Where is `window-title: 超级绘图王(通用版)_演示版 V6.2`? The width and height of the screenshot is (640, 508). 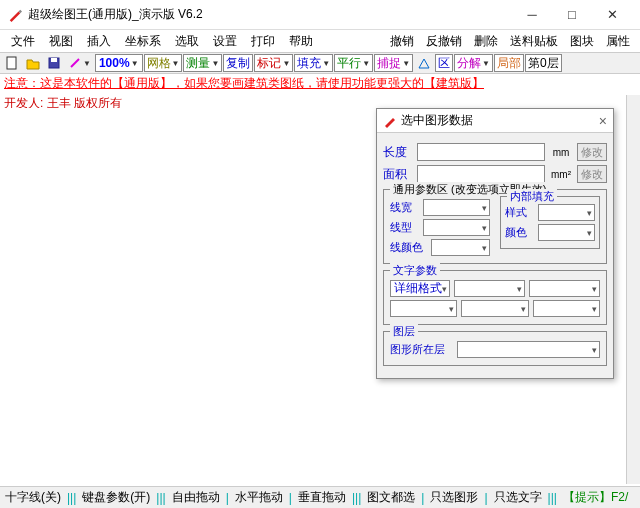
window-title: 超级绘图王(通用版)_演示版 V6.2 is located at coordinates (270, 14).